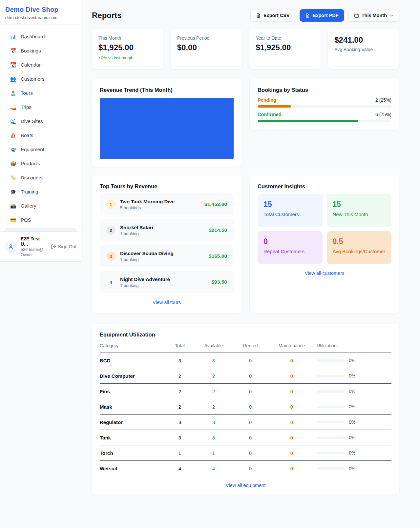 The image size is (420, 528). I want to click on sidebar-item-label: POS, so click(26, 220).